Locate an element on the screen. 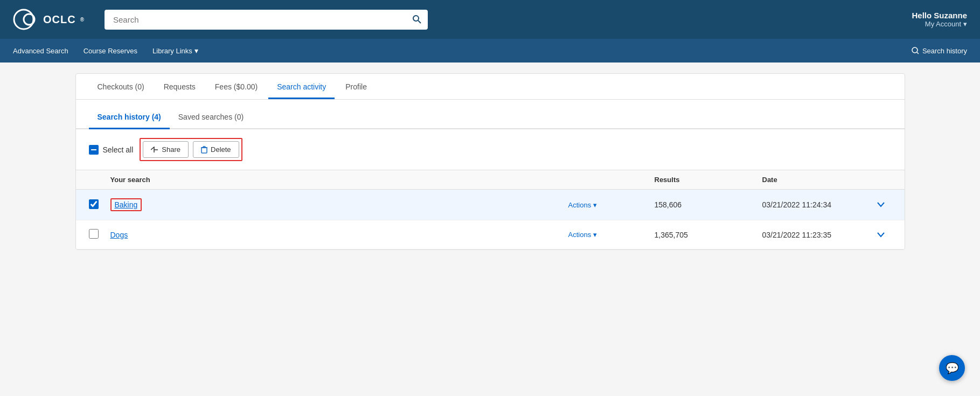  row1-search-link: Baking is located at coordinates (126, 205).